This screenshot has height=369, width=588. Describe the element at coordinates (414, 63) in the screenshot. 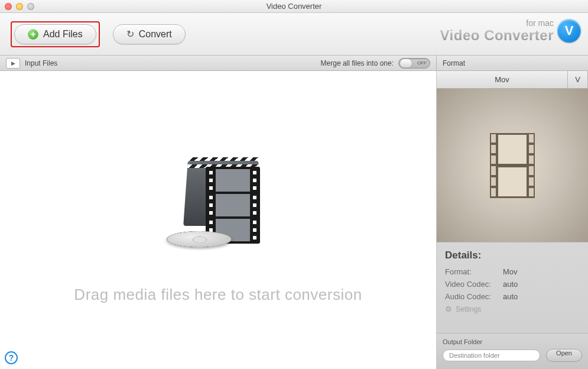

I see `merge-toggle: OFF` at that location.